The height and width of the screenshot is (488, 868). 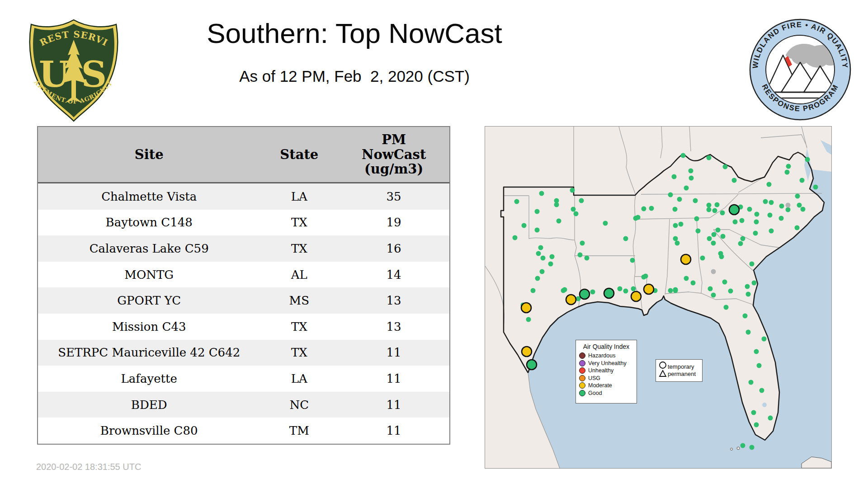 I want to click on state-cell: MS, so click(x=299, y=300).